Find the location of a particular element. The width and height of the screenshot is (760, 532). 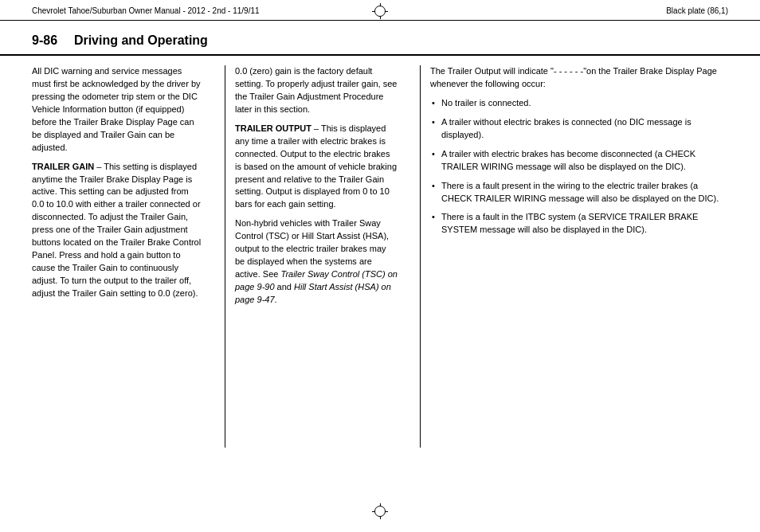

list-item: A trailer without electric brakes is con… is located at coordinates (579, 129).